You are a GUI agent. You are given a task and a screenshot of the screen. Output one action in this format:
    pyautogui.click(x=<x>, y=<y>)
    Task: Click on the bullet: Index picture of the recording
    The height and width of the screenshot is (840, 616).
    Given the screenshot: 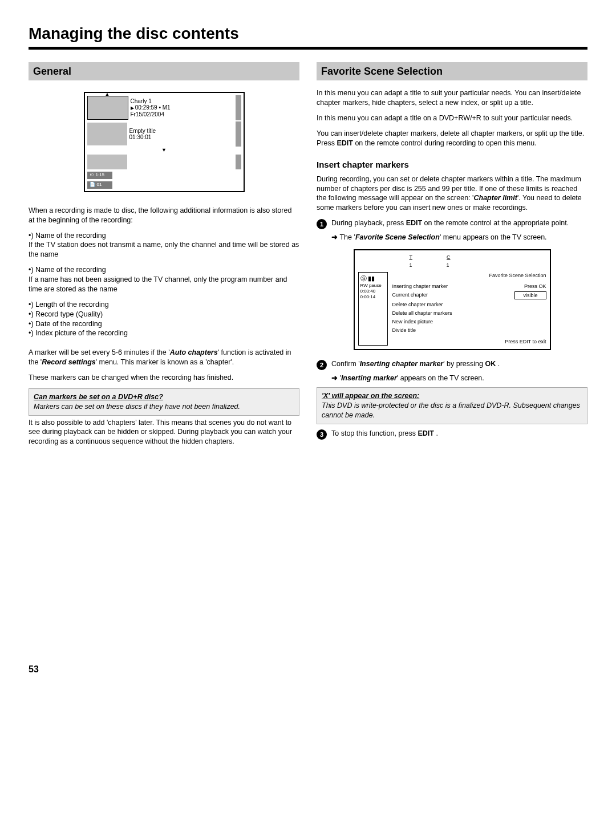 What is the action you would take?
    pyautogui.click(x=164, y=333)
    